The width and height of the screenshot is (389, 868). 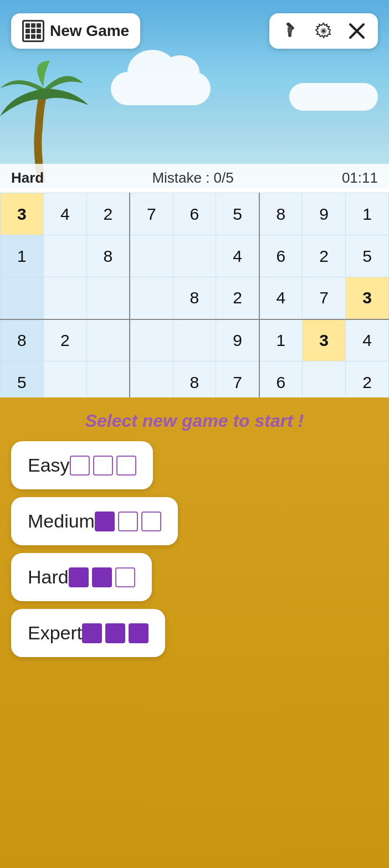 What do you see at coordinates (90, 31) in the screenshot?
I see `new-game-label: New Game` at bounding box center [90, 31].